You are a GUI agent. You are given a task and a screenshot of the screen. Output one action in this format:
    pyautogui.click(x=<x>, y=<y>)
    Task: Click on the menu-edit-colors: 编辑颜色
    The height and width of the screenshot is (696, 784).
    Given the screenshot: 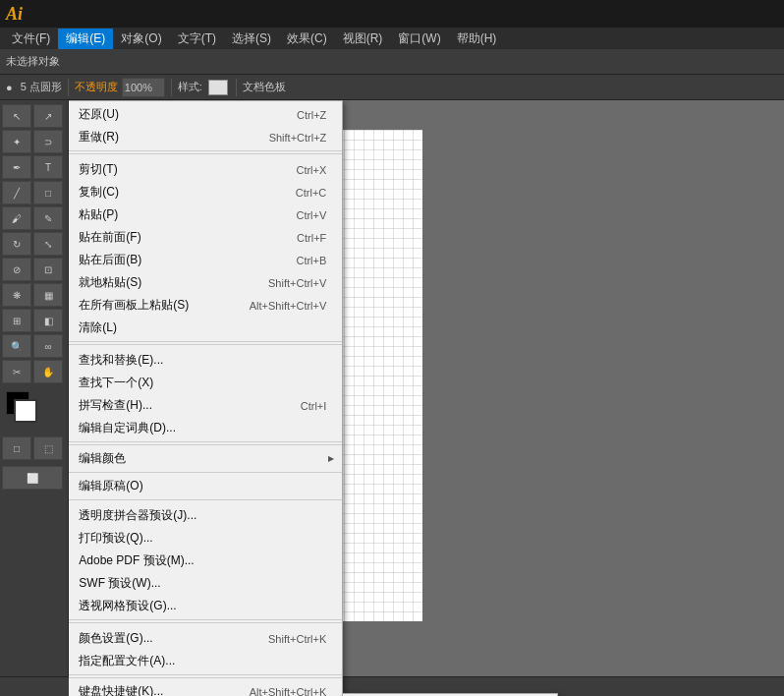 What is the action you would take?
    pyautogui.click(x=205, y=458)
    